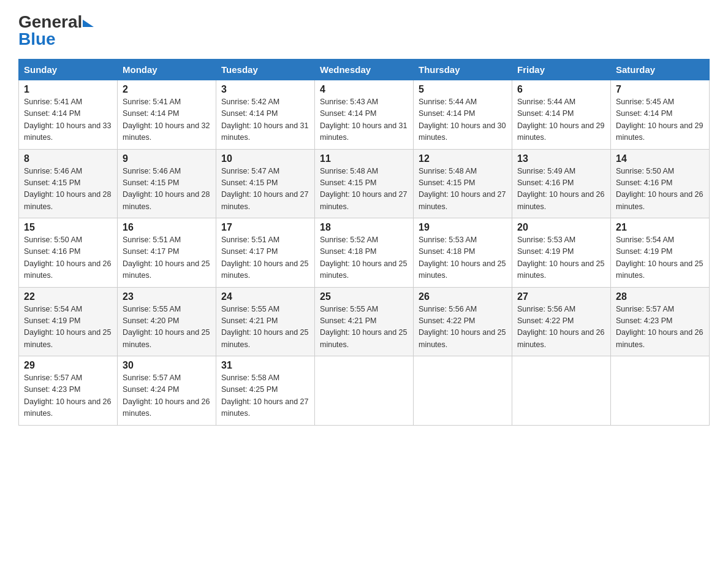 This screenshot has width=728, height=563. Describe the element at coordinates (167, 327) in the screenshot. I see `day-info: Sunrise: 5:55 AMSunset: 4:20 PMDaylight:…` at that location.